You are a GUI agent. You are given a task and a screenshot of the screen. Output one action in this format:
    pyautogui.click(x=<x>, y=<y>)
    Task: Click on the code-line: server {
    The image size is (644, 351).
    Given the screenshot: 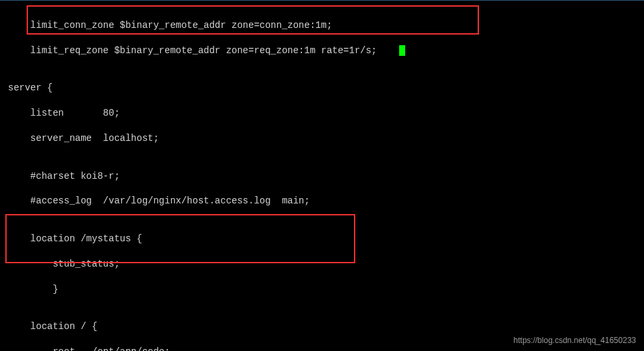 What is the action you would take?
    pyautogui.click(x=322, y=88)
    